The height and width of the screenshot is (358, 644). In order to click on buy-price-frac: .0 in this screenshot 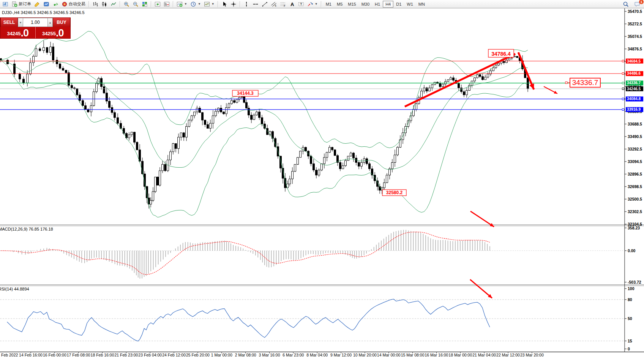, I will do `click(60, 33)`.